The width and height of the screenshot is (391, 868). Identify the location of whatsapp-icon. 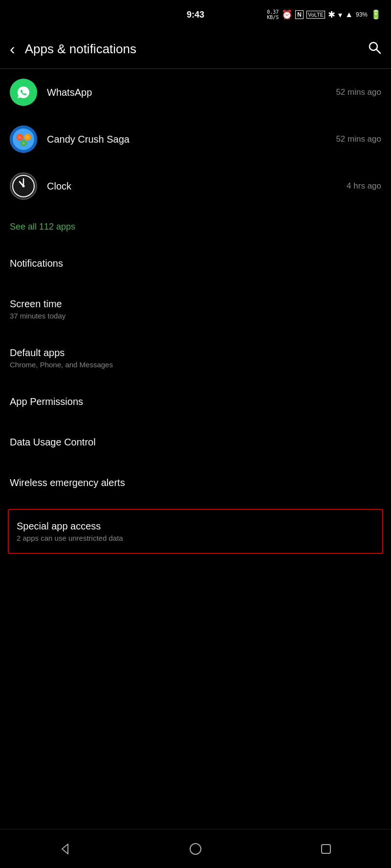
(23, 92).